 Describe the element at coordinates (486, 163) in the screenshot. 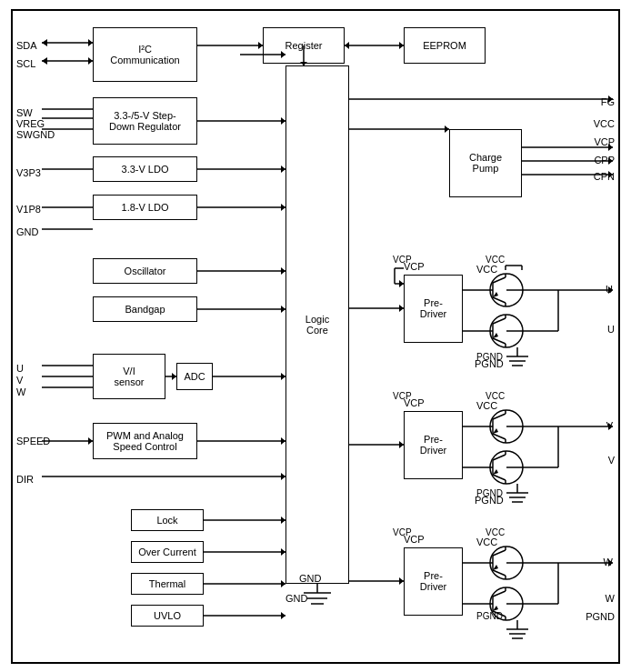

I see `chargepump-label: Charge Pump` at that location.